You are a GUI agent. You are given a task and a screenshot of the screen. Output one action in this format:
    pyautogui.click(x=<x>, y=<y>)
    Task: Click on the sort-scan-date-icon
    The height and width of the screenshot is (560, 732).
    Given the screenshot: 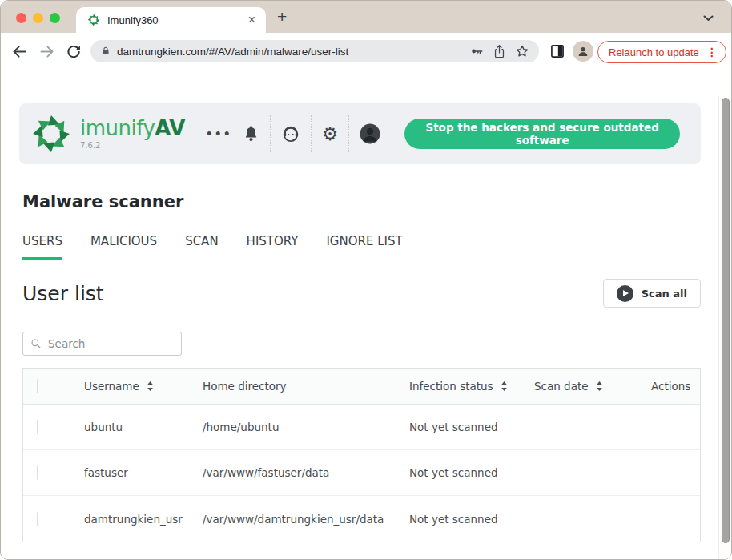 What is the action you would take?
    pyautogui.click(x=599, y=386)
    